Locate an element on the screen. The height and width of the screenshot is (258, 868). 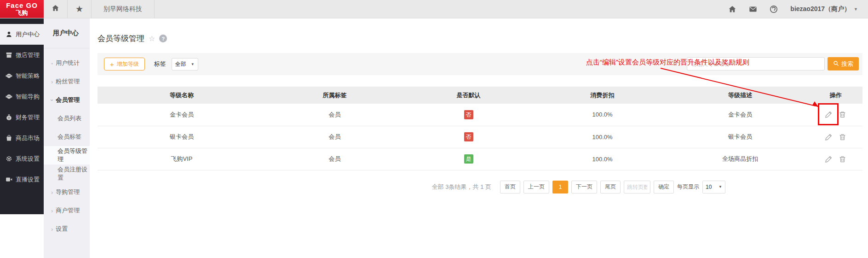
jump-page-input is located at coordinates (637, 187).